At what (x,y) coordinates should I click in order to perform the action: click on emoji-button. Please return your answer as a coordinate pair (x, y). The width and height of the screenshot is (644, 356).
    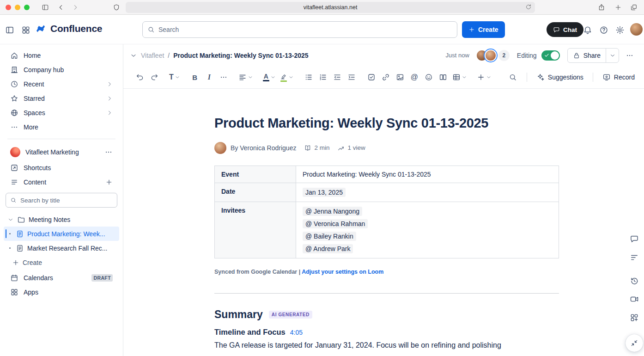
    Looking at the image, I should click on (429, 77).